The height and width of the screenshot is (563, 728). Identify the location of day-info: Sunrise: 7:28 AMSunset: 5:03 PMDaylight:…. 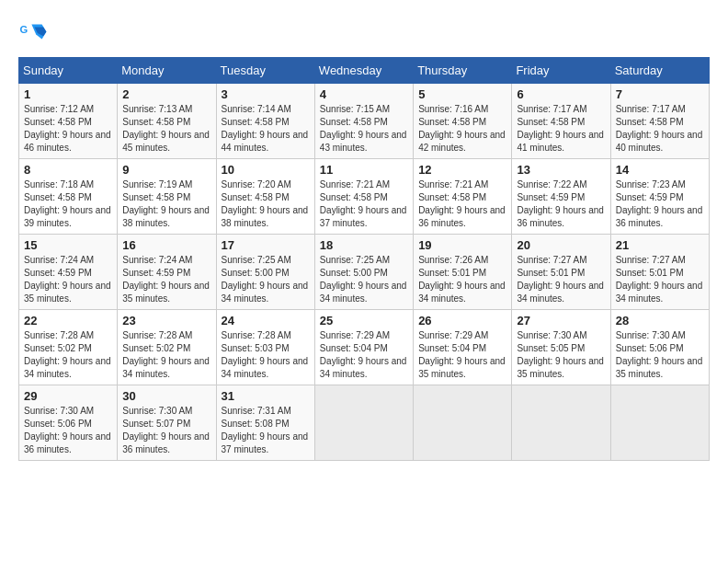
(266, 355).